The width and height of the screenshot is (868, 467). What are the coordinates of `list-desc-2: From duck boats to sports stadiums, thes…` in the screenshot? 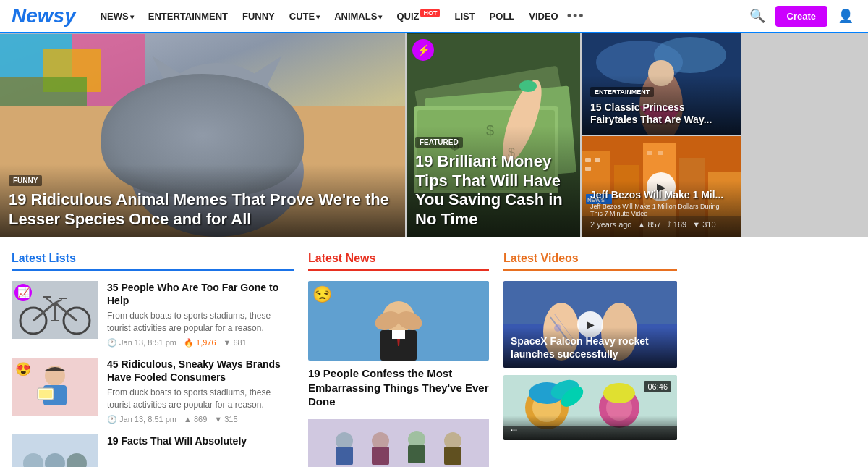 It's located at (200, 399).